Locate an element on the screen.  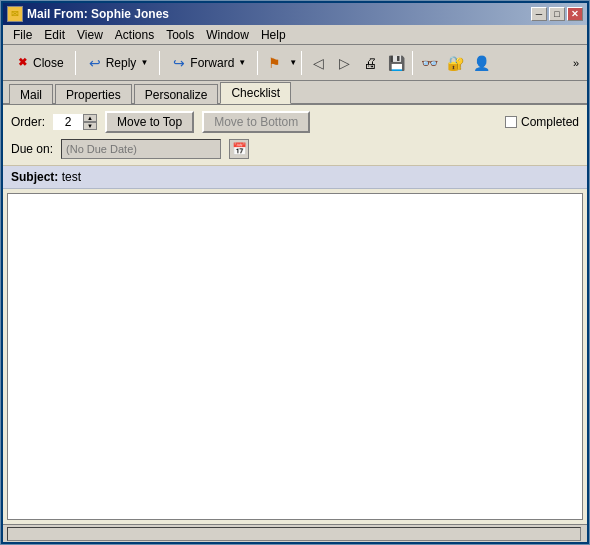
calendar-icon: 📅 is located at coordinates (240, 149).